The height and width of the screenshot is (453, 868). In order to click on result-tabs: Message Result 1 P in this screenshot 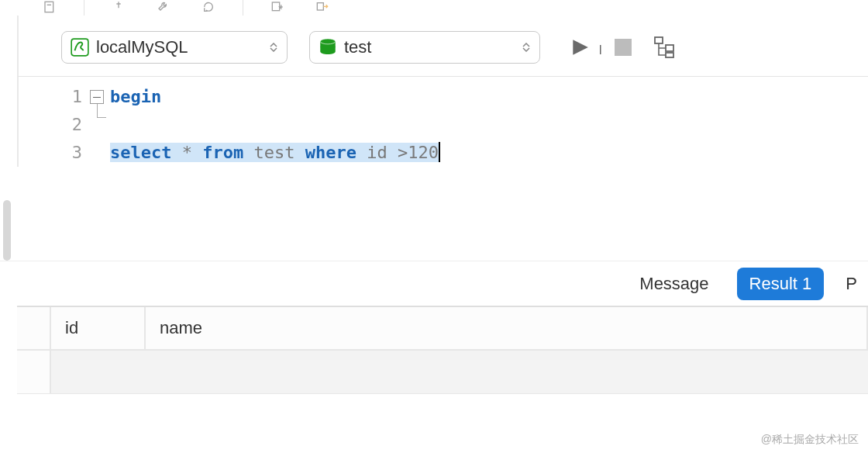, I will do `click(434, 283)`.